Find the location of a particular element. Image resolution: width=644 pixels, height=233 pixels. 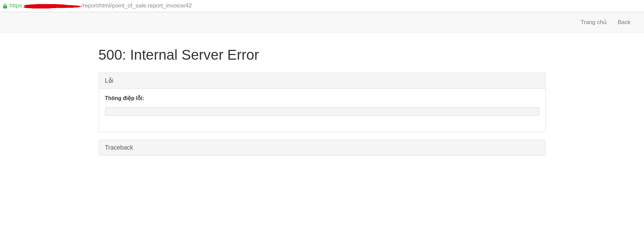

lock-icon is located at coordinates (5, 6).